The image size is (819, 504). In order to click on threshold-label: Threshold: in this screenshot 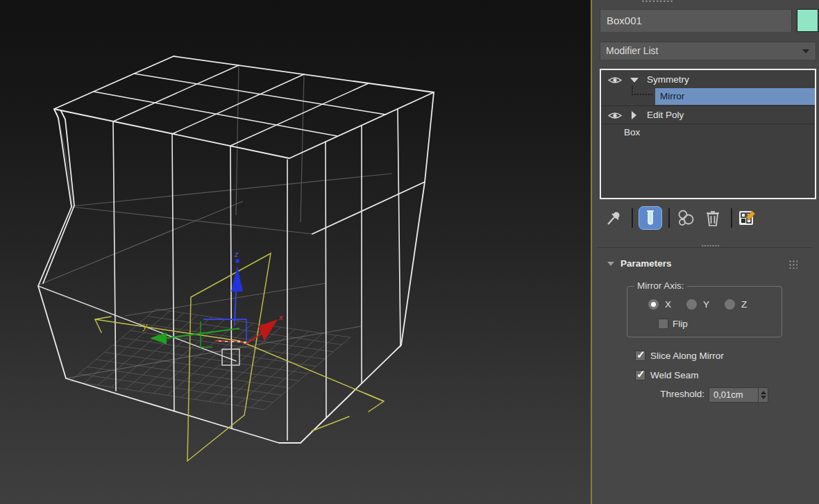, I will do `click(673, 394)`.